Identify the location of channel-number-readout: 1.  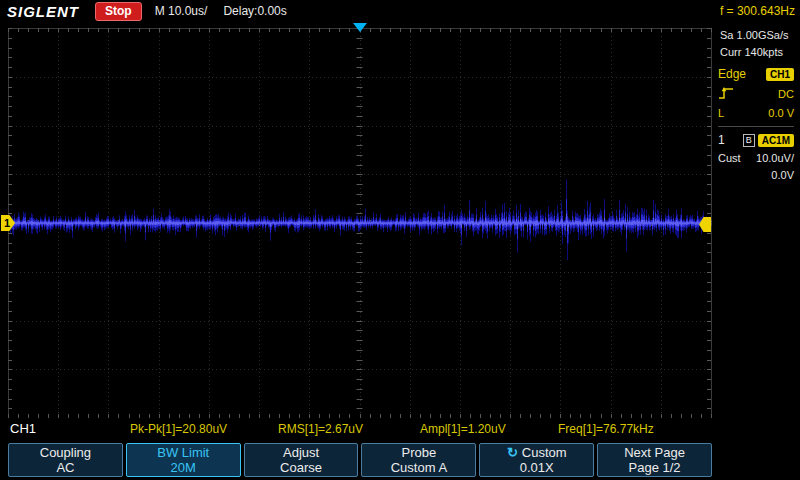
(722, 140).